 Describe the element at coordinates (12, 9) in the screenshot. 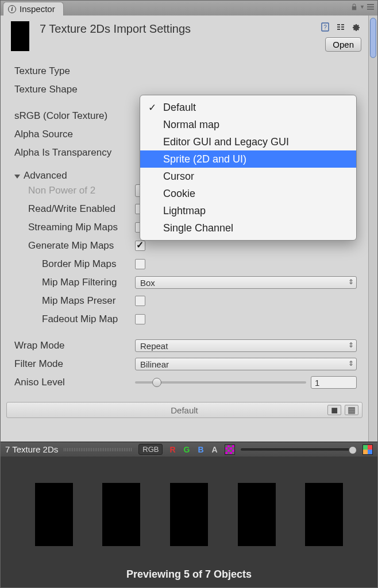

I see `info-icon: i` at that location.